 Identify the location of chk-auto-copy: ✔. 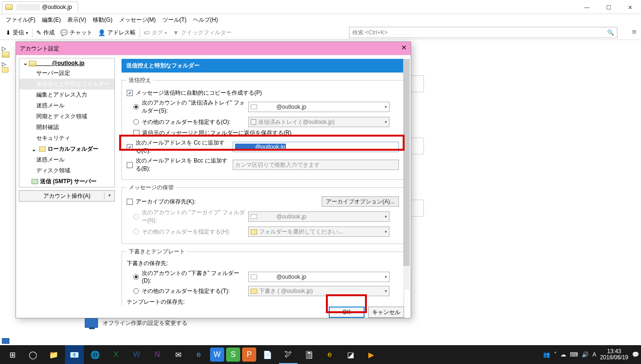
(130, 93).